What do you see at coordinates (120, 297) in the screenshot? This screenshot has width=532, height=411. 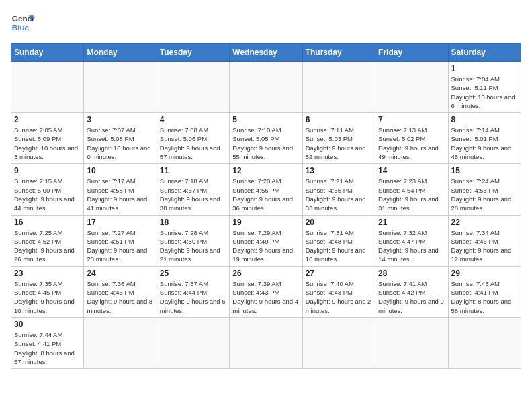 I see `day-info: Sunrise: 7:36 AM Sunset: 4:45 PM Dayligh…` at bounding box center [120, 297].